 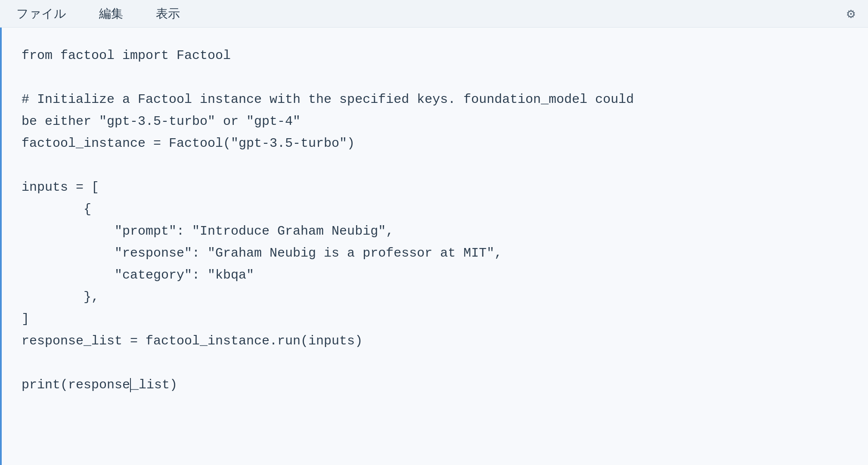 What do you see at coordinates (434, 188) in the screenshot?
I see `code-line-7: inputs = [` at bounding box center [434, 188].